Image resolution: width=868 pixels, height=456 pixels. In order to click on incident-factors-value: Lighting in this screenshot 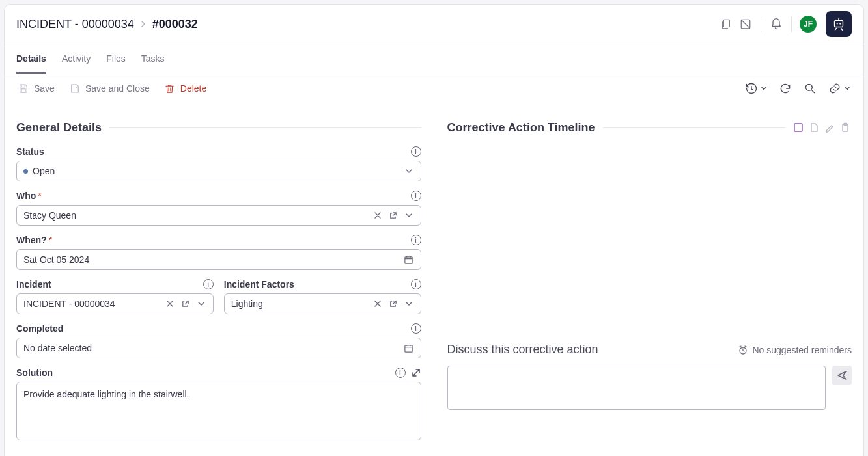, I will do `click(300, 304)`.